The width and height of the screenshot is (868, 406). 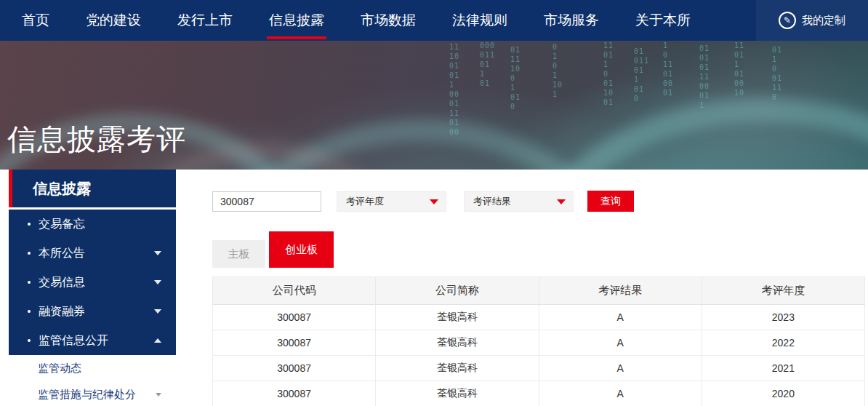 I want to click on nav-item-disclosure: 信息披露, so click(x=297, y=20).